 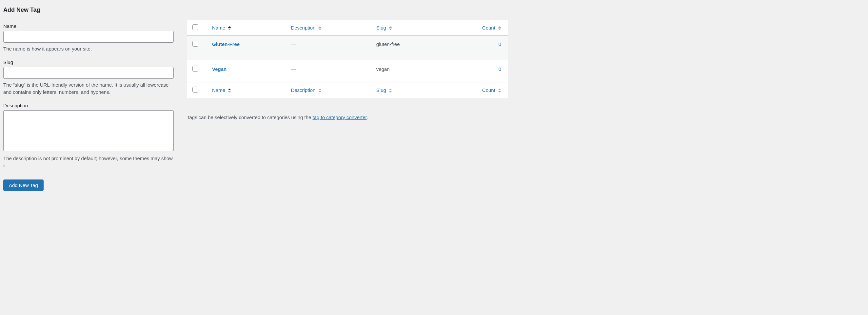 I want to click on name-label: Name, so click(x=89, y=26).